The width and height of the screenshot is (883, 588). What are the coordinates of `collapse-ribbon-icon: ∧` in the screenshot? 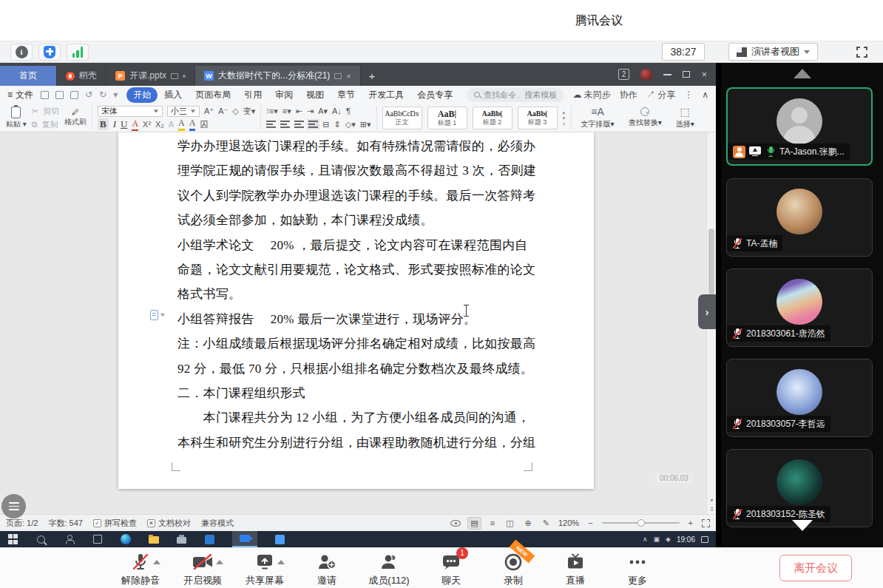 It's located at (706, 95).